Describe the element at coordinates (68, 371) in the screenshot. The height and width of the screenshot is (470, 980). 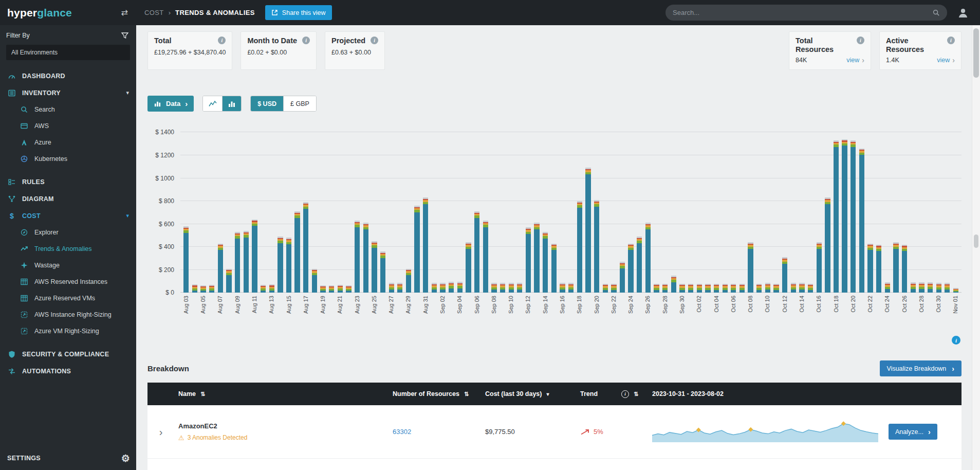
I see `sidebar-item-automations: AUTOMATIONS` at that location.